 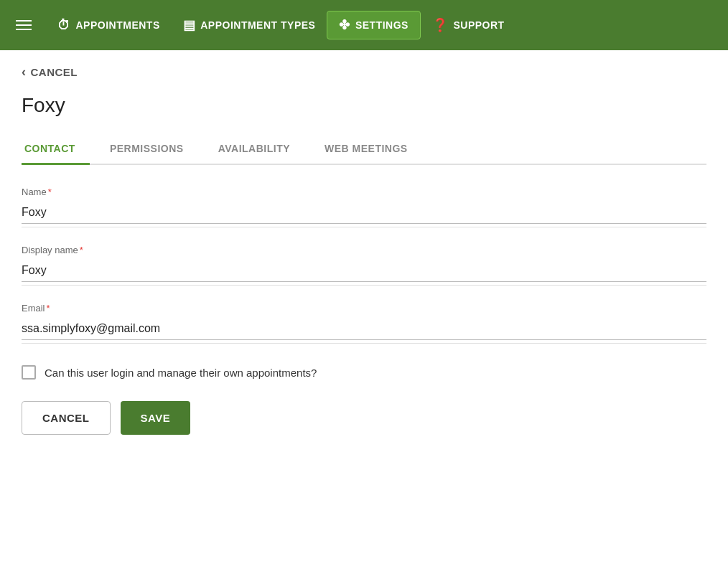 I want to click on nav-appointments: ⏱ APPOINTMENTS, so click(x=109, y=26).